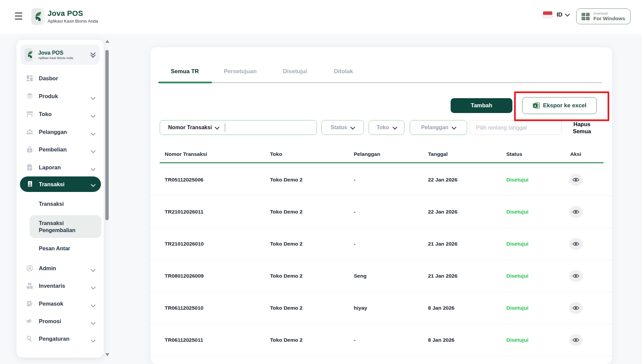 This screenshot has height=364, width=642. What do you see at coordinates (60, 167) in the screenshot?
I see `sidebar-item-laporan: Laporan` at bounding box center [60, 167].